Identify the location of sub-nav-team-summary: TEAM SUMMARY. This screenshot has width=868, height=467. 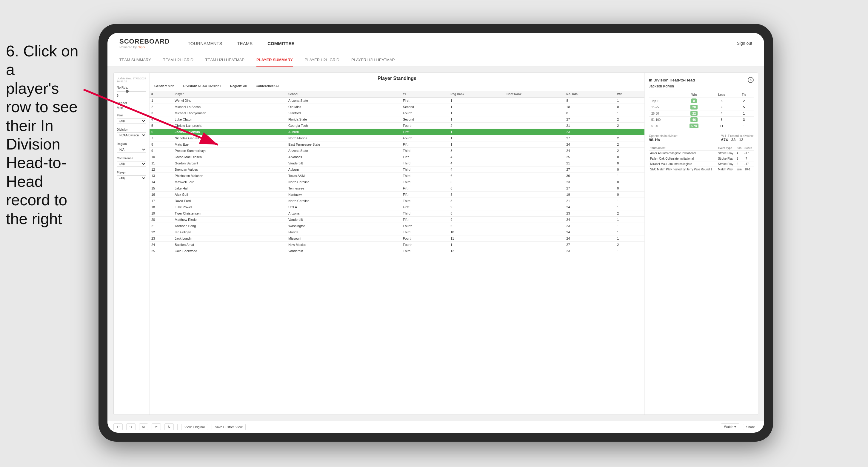
(135, 60).